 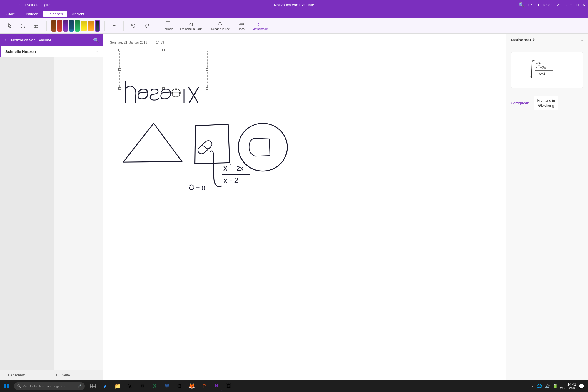 What do you see at coordinates (7, 5) in the screenshot?
I see `nav-back-btn: ←` at bounding box center [7, 5].